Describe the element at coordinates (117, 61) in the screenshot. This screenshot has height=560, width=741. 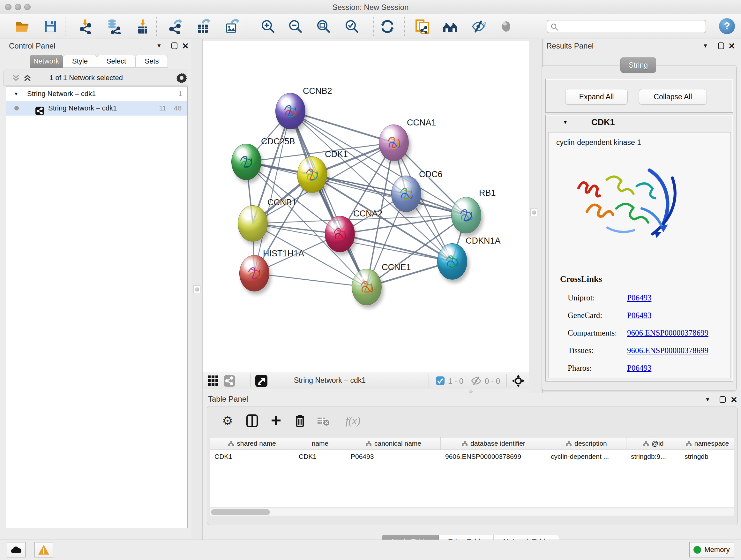
I see `tab-select: Select` at that location.